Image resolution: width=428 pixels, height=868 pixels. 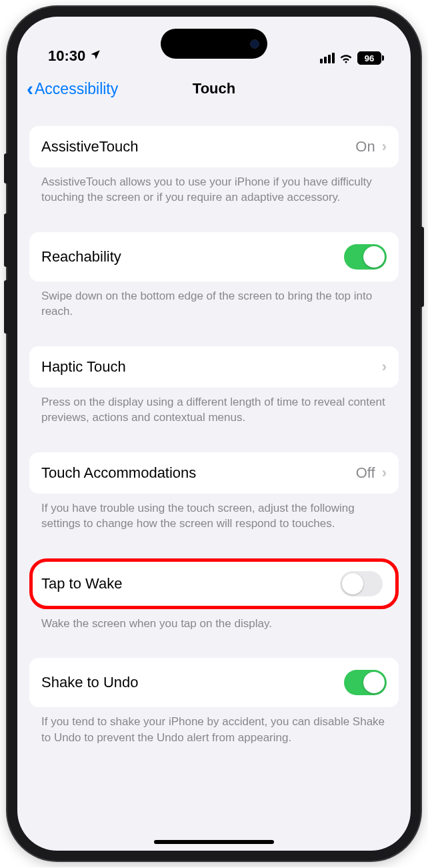 I want to click on tap-to-wake-toggle, so click(x=361, y=584).